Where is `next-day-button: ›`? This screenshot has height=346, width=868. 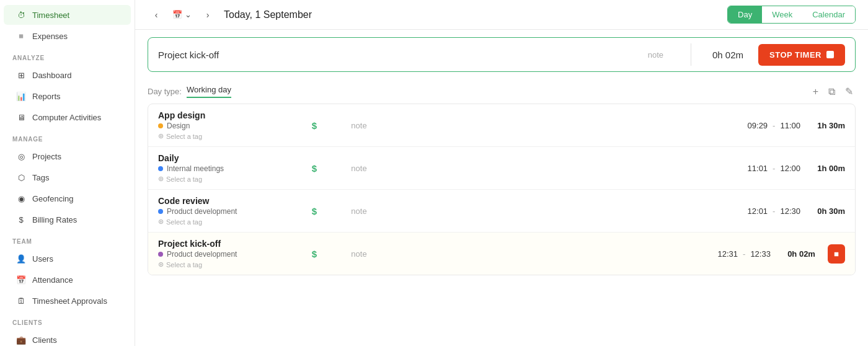 next-day-button: › is located at coordinates (208, 15).